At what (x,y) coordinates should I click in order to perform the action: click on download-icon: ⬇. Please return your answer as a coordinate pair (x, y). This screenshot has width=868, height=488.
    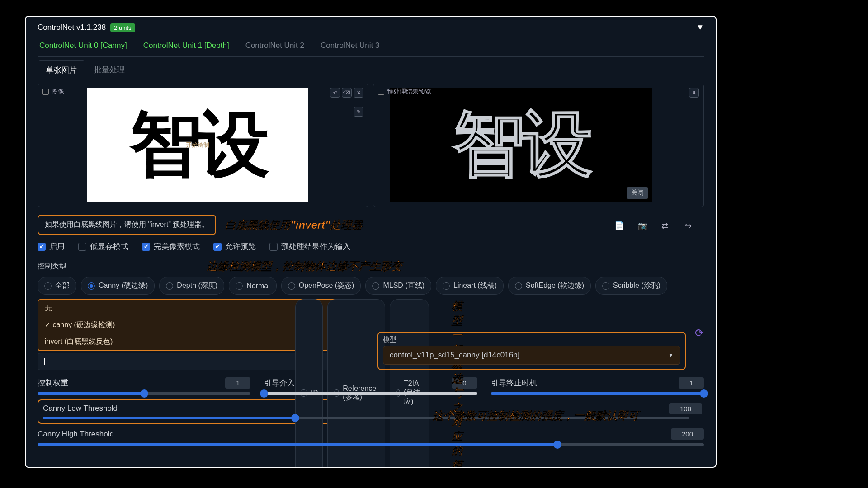
    Looking at the image, I should click on (694, 93).